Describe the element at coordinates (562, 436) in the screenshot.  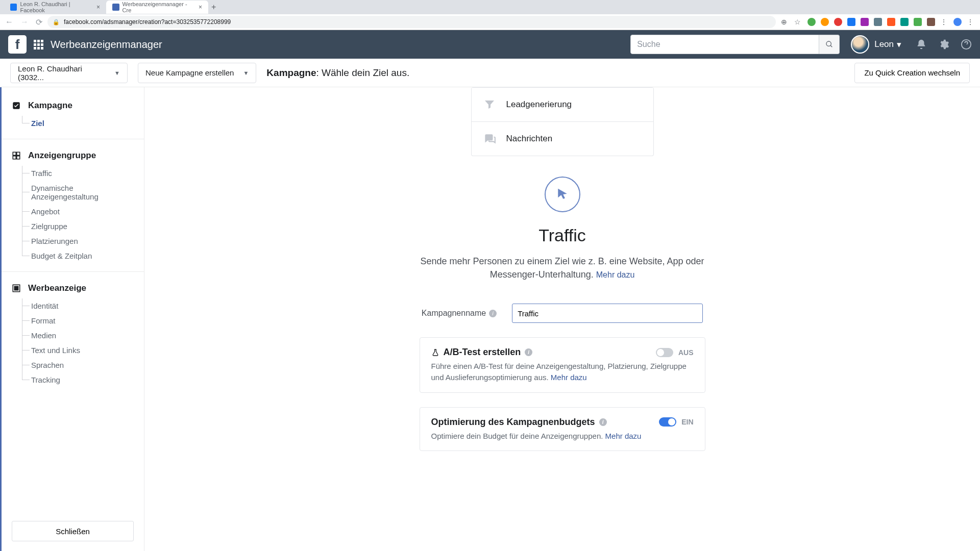
I see `budget-description: Optimiere dein Budget für deine Anzeigen…` at that location.